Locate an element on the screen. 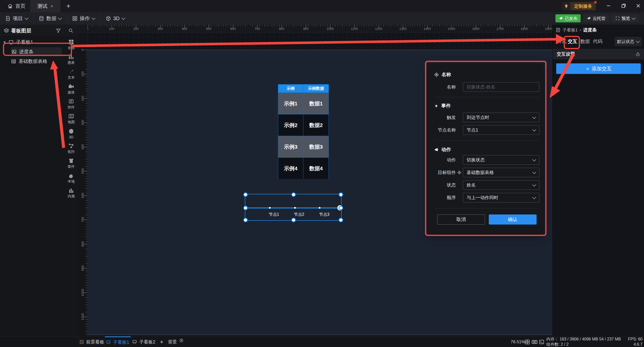  tree-item-progressbar: 进度条 is located at coordinates (36, 52).